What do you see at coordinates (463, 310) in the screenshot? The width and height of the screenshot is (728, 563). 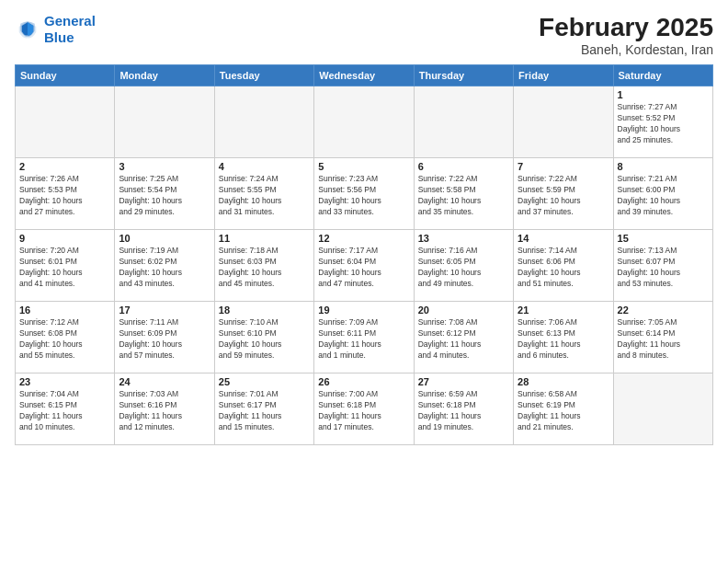 I see `day-number: 20` at bounding box center [463, 310].